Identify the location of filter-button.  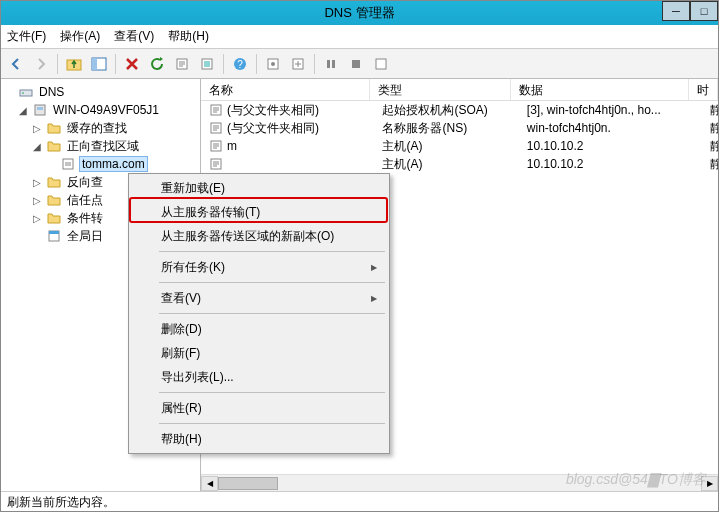
(273, 64).